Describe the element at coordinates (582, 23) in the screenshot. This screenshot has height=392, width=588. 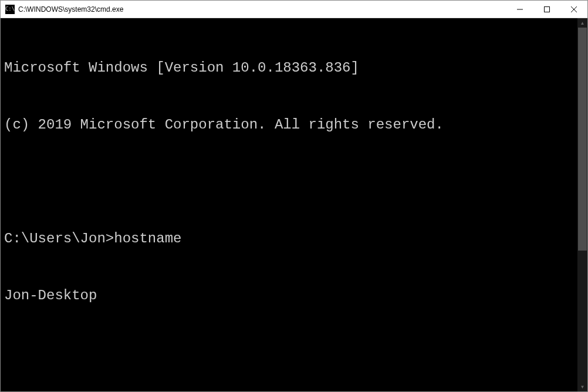
I see `scroll-up-arrow-icon: ▲` at that location.